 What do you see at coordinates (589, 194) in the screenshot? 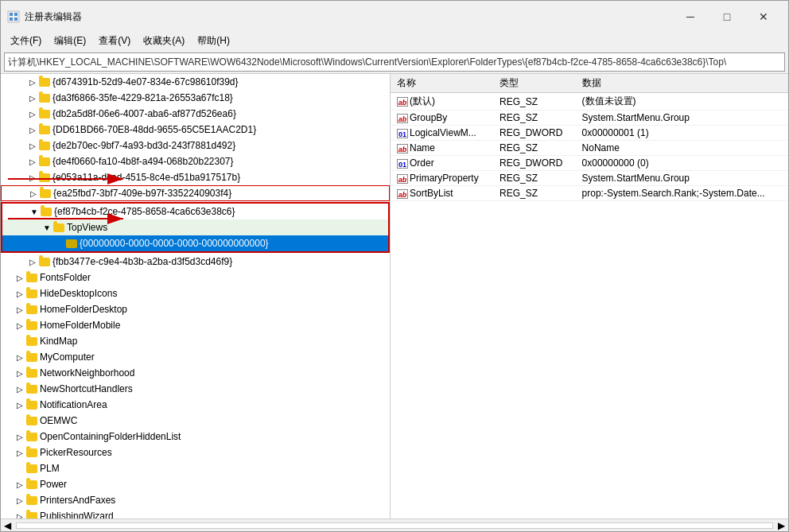
I see `registry-row: abSortByListREG_SZprop:-System.Search.Ra…` at bounding box center [589, 194].